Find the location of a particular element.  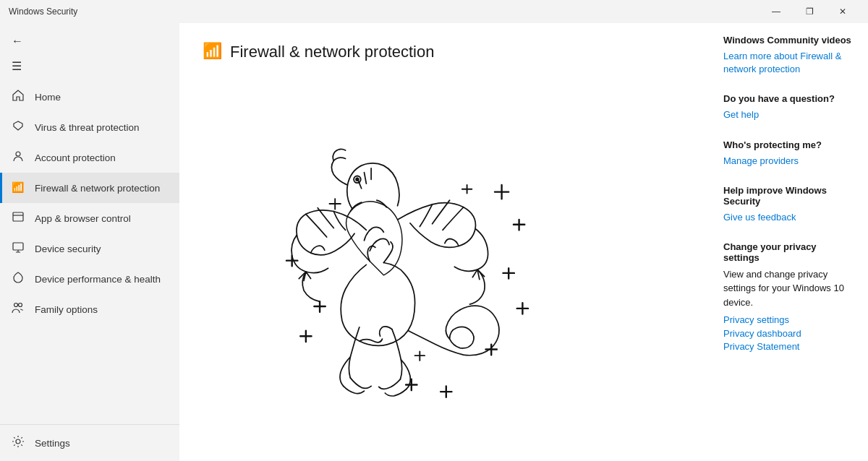

account-icon is located at coordinates (18, 158).